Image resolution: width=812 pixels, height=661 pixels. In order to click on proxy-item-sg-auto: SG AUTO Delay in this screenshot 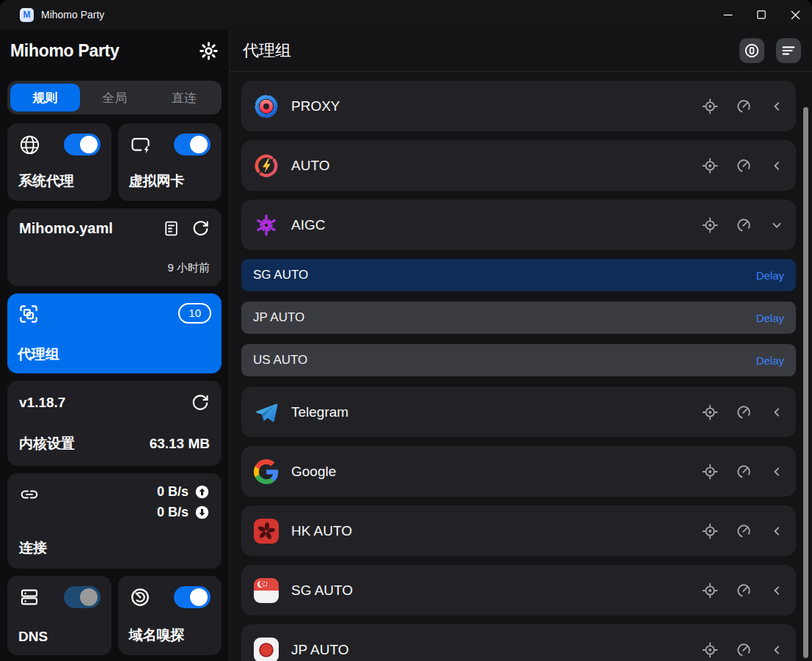, I will do `click(519, 275)`.